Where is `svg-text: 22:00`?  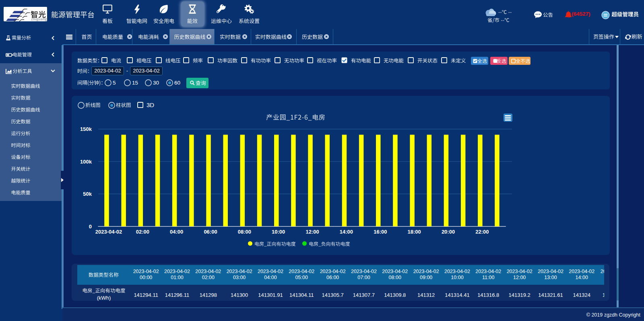
svg-text: 22:00 is located at coordinates (482, 232).